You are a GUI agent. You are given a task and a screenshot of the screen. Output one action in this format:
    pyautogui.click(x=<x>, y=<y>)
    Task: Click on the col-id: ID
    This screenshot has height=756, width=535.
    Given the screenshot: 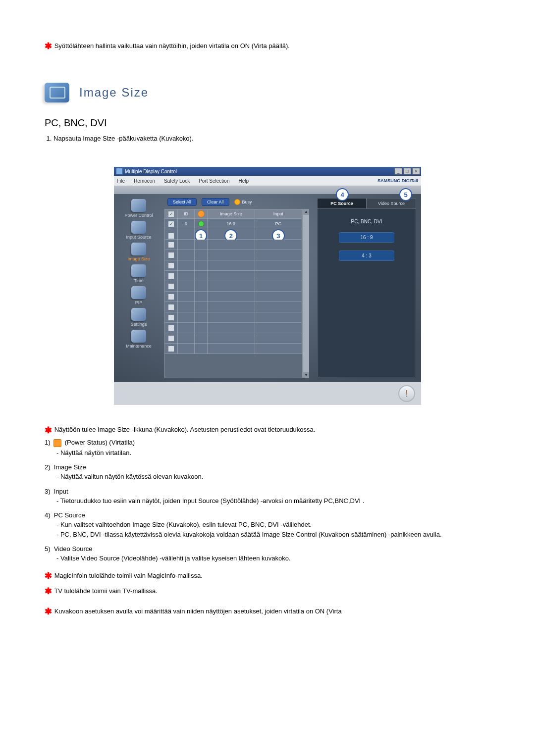 What is the action you would take?
    pyautogui.click(x=186, y=214)
    